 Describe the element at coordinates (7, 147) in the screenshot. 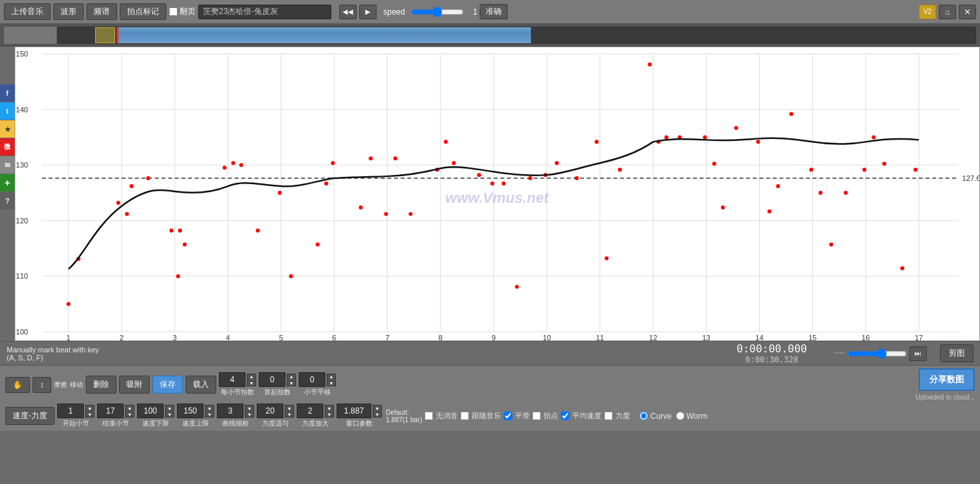

I see `social-weibo-button: 微` at that location.